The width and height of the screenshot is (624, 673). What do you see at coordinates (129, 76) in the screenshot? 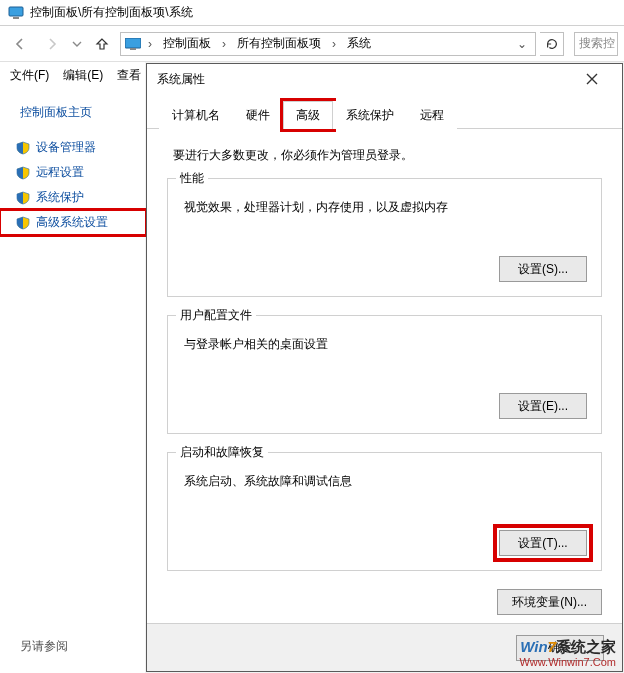
I see `menu-view: 查看` at bounding box center [129, 76].